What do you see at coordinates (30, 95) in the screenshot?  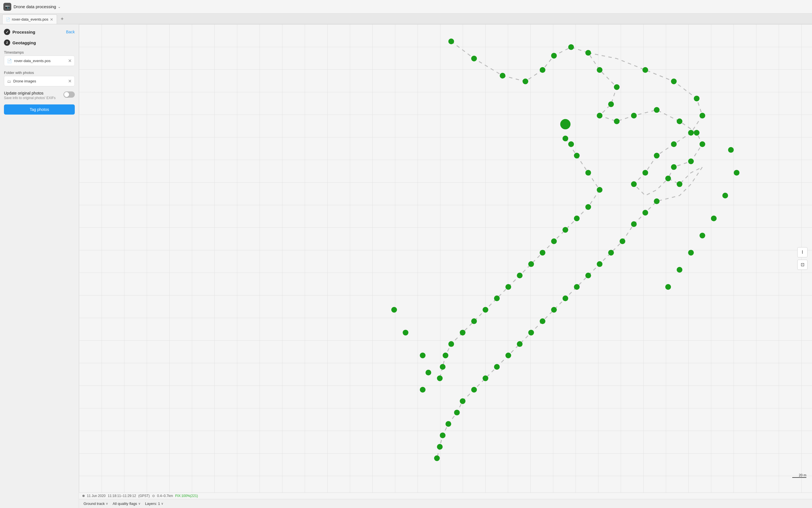 I see `toggle-label-group: Update original photos Save info to orig…` at bounding box center [30, 95].